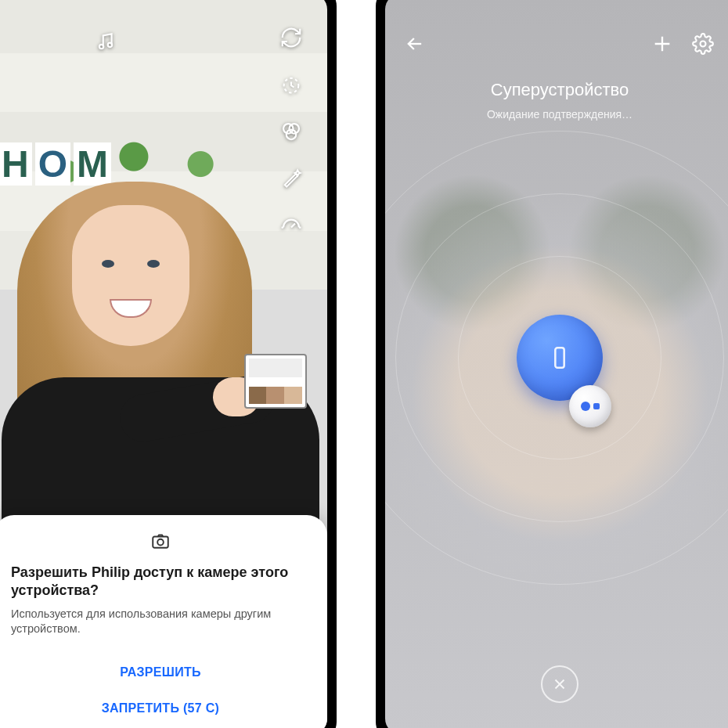 This screenshot has width=728, height=728. I want to click on allow-button: РАЗРЕШИТЬ, so click(160, 672).